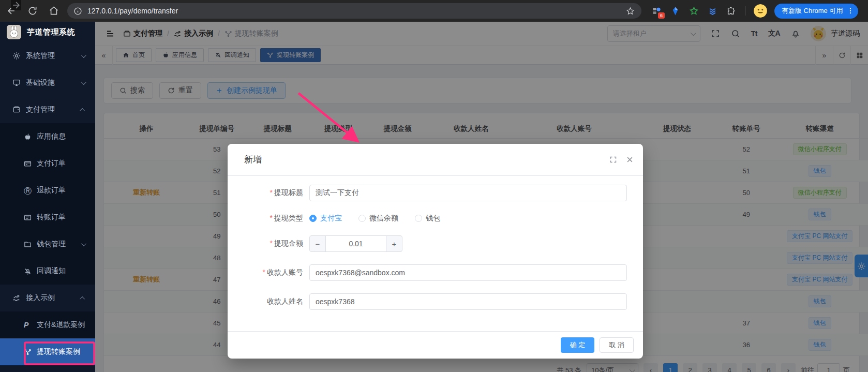 Image resolution: width=868 pixels, height=372 pixels. Describe the element at coordinates (356, 244) in the screenshot. I see `amount-value: 0.01` at that location.